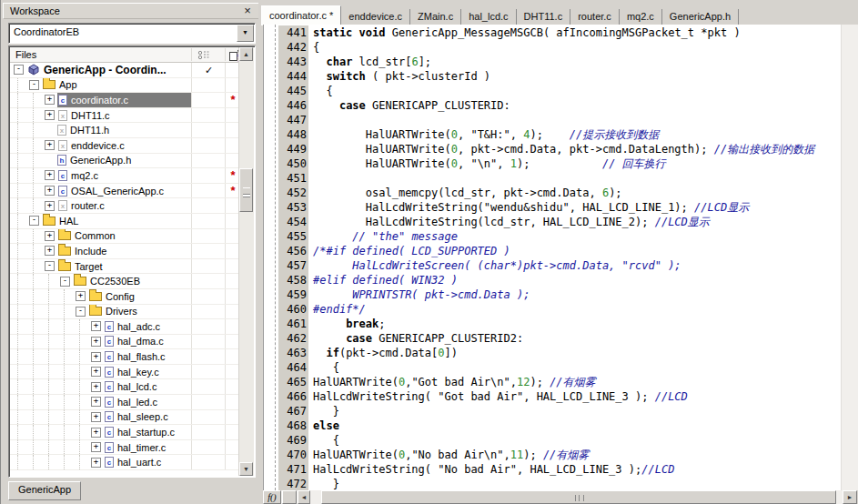  What do you see at coordinates (301, 15) in the screenshot?
I see `tab-coordinator-c: coordinator.c *` at bounding box center [301, 15].